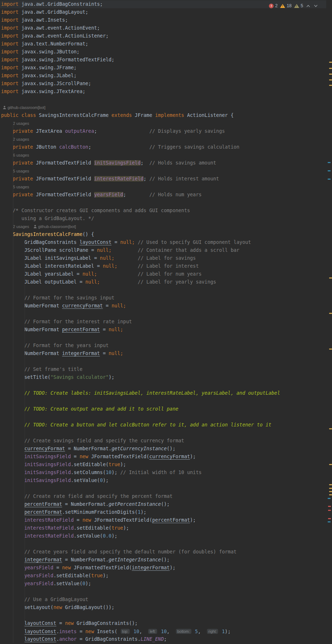 Image resolution: width=332 pixels, height=644 pixels. Describe the element at coordinates (273, 6) in the screenshot. I see `error-count-badge: ! 2` at that location.